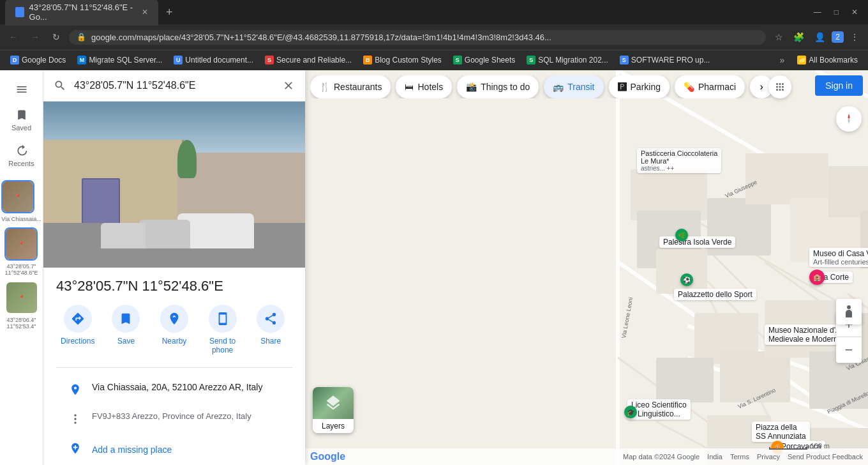 The height and width of the screenshot is (465, 868). Describe the element at coordinates (22, 89) in the screenshot. I see `sidebar-menu-btn` at that location.